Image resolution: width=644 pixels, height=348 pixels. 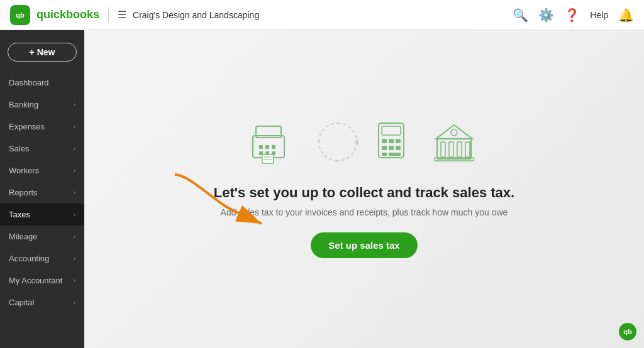 I want to click on qb-watermark: qb, so click(x=628, y=332).